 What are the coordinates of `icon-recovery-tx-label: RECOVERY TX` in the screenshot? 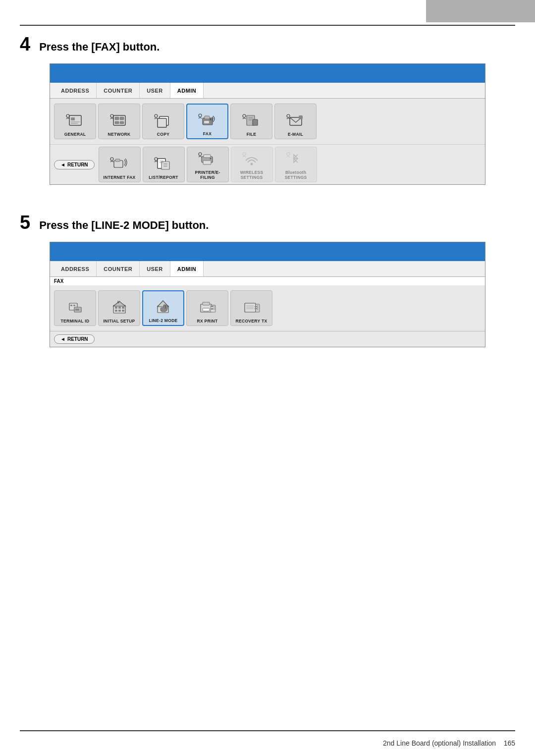 It's located at (252, 321).